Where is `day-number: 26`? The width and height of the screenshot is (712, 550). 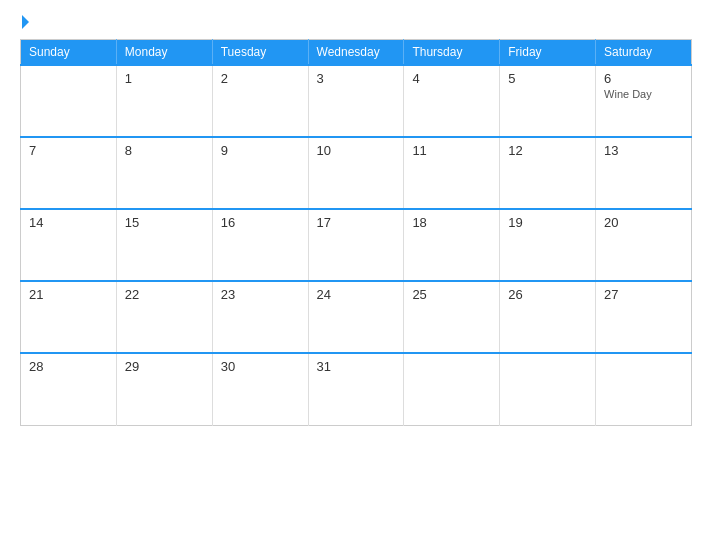
day-number: 26 is located at coordinates (548, 294).